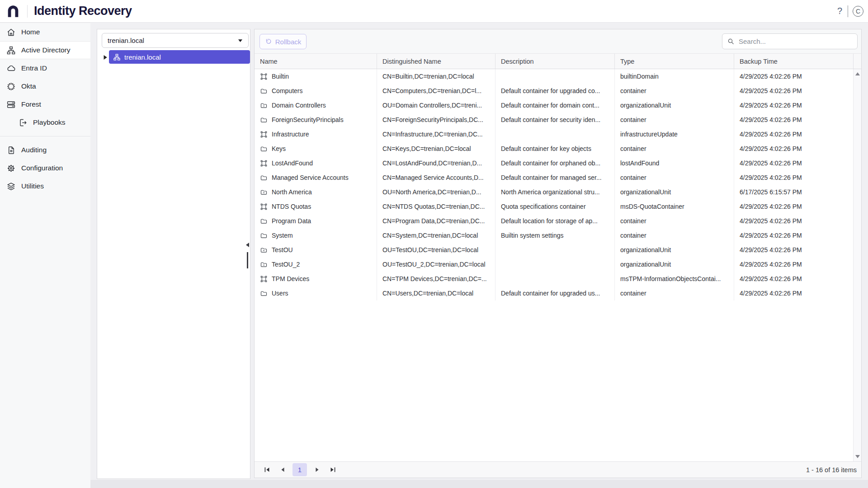  Describe the element at coordinates (675, 163) in the screenshot. I see `row-type: lostAndFound` at that location.